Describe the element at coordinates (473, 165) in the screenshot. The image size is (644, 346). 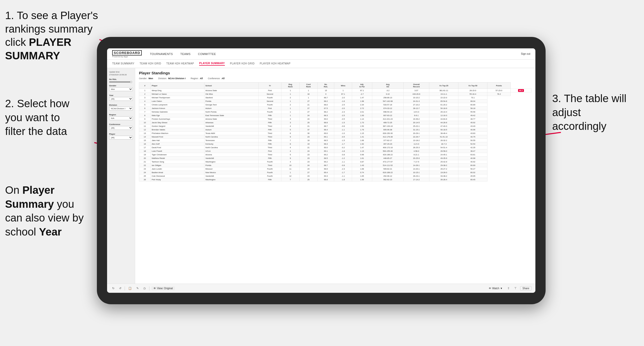
I see `table-cell: 60.69` at that location.